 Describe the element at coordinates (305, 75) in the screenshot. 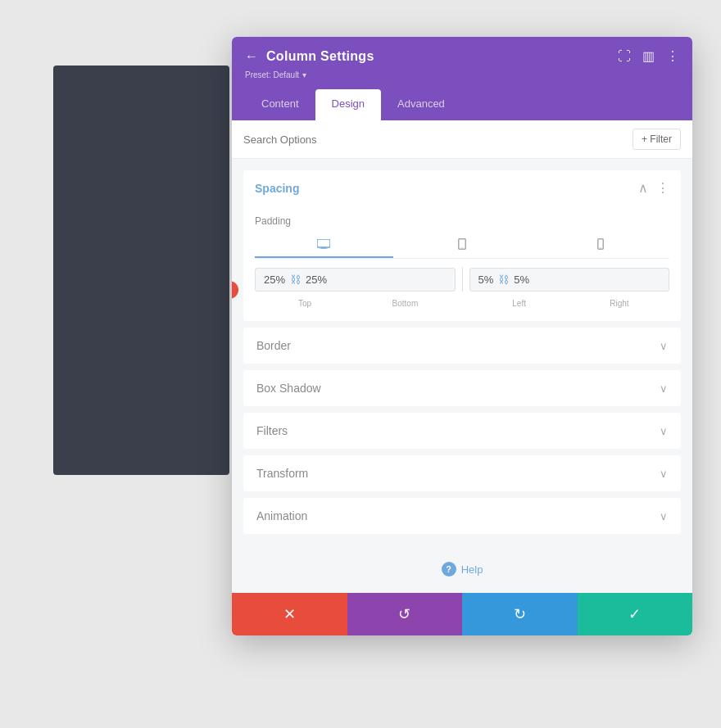

I see `preset-chevron: ▾` at that location.